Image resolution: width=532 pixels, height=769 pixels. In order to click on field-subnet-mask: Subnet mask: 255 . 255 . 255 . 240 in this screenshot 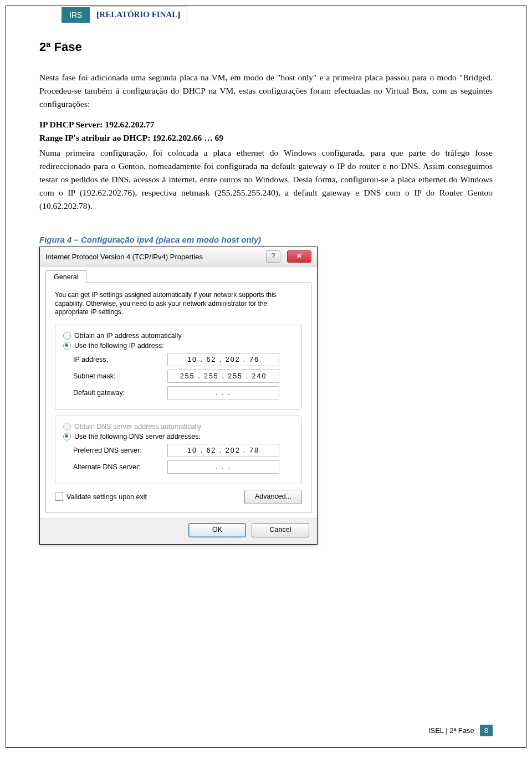, I will do `click(183, 376)`.